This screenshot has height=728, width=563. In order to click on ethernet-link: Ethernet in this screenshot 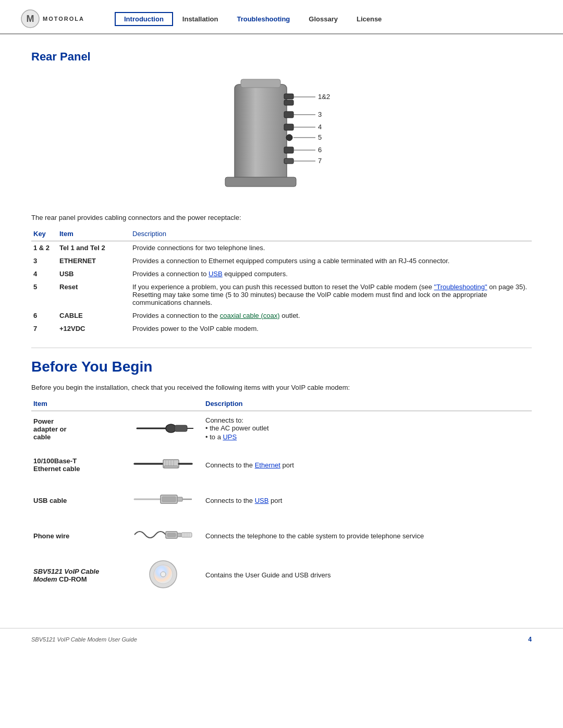, I will do `click(268, 465)`.